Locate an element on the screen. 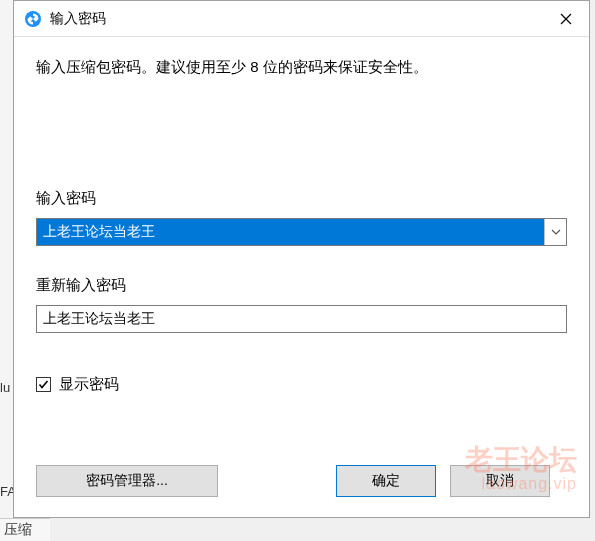 The height and width of the screenshot is (541, 595). app-icon is located at coordinates (33, 19).